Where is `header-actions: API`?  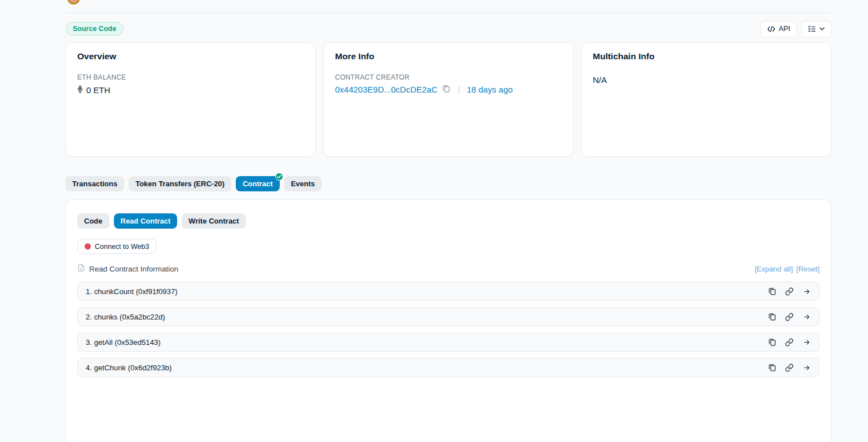
header-actions: API is located at coordinates (796, 29).